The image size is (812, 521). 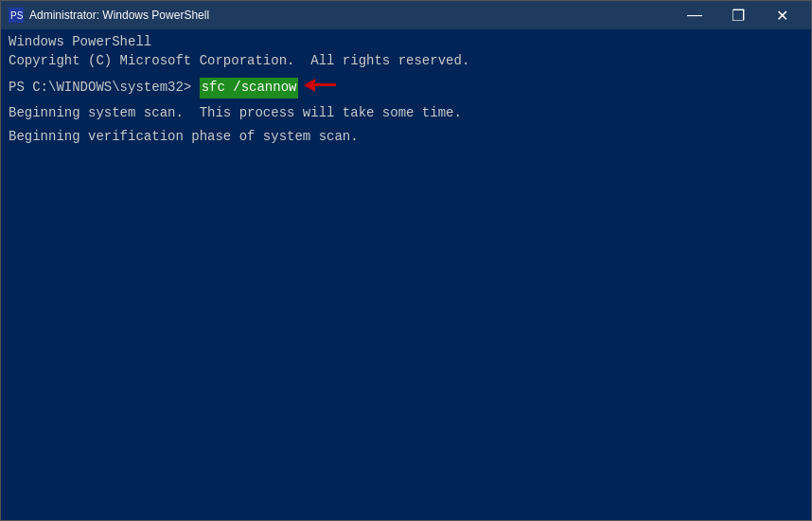 I want to click on arrow-indicator, so click(x=320, y=89).